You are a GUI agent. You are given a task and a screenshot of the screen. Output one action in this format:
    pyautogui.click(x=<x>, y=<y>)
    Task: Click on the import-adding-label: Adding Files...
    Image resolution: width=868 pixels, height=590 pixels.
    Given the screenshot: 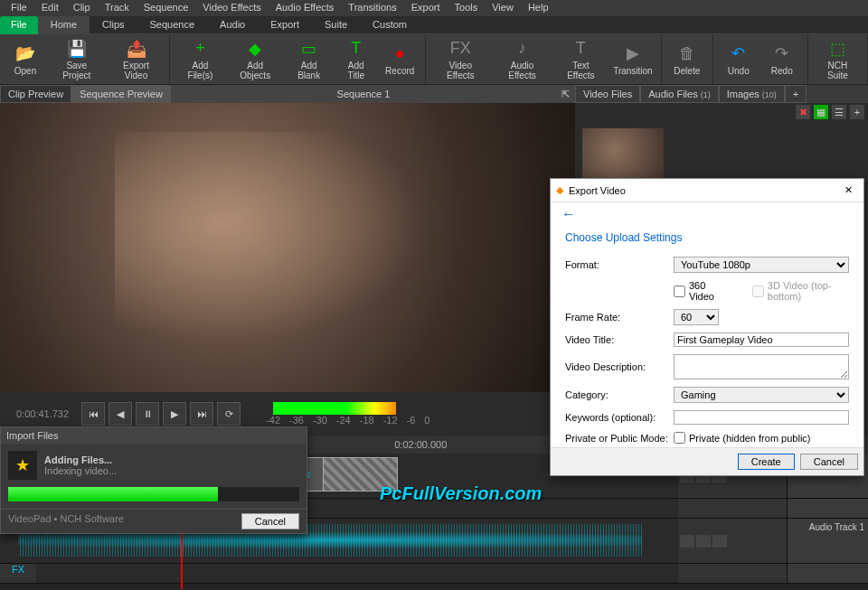 What is the action you would take?
    pyautogui.click(x=80, y=460)
    